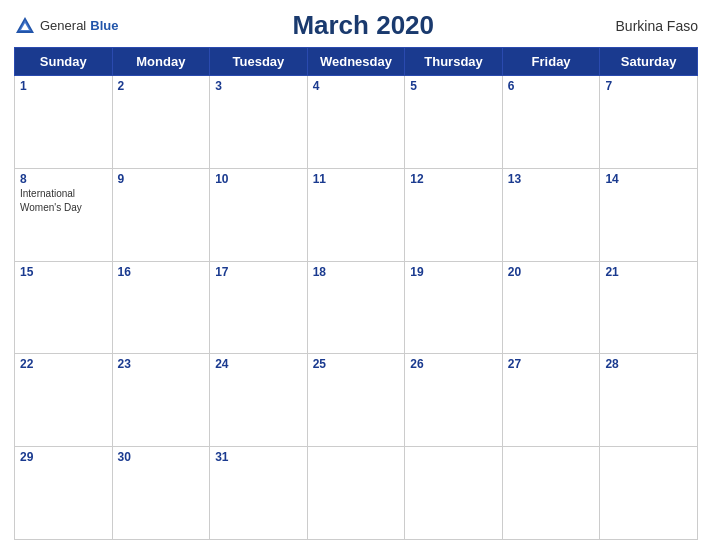 The image size is (712, 550). What do you see at coordinates (162, 179) in the screenshot?
I see `day-number: 9` at bounding box center [162, 179].